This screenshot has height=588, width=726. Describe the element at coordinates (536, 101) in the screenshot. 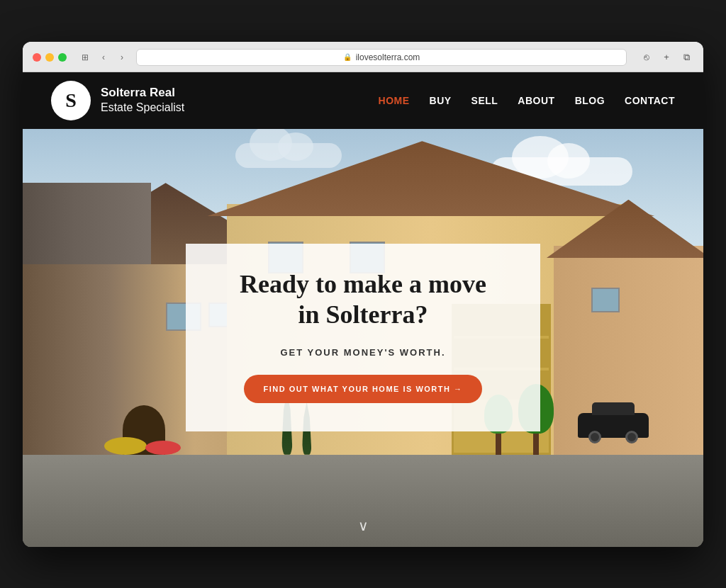

I see `nav-item-about: ABOUT` at that location.